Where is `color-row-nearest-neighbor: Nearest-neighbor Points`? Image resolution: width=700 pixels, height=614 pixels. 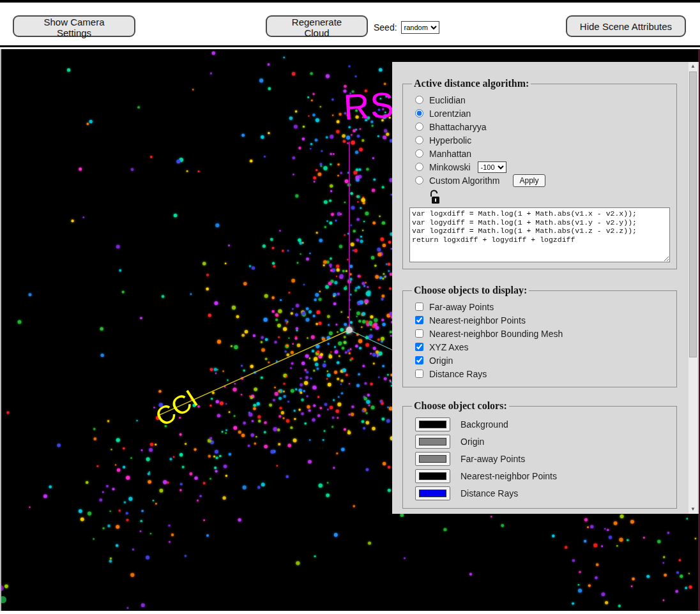
color-row-nearest-neighbor: Nearest-neighbor Points is located at coordinates (540, 476).